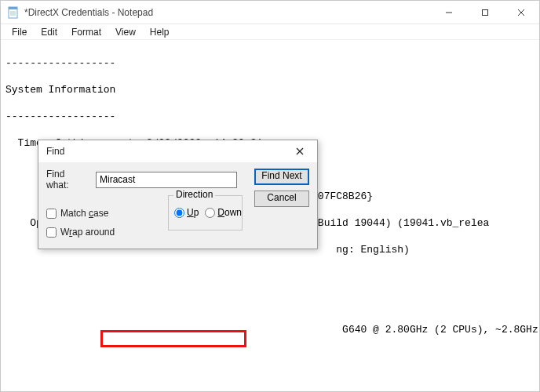  Describe the element at coordinates (160, 32) in the screenshot. I see `menu-help: Help` at that location.